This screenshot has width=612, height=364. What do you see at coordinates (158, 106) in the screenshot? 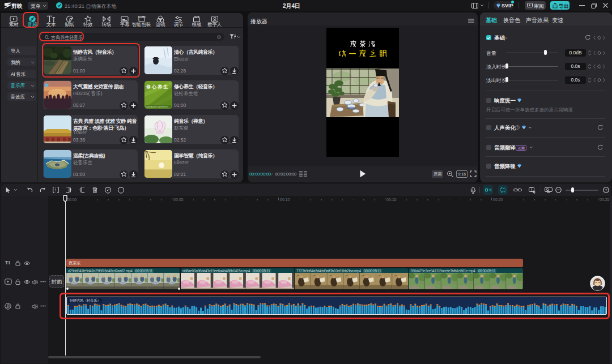
I see `svg-text: 轻松养生馆疗愈系列音乐` at bounding box center [158, 106].